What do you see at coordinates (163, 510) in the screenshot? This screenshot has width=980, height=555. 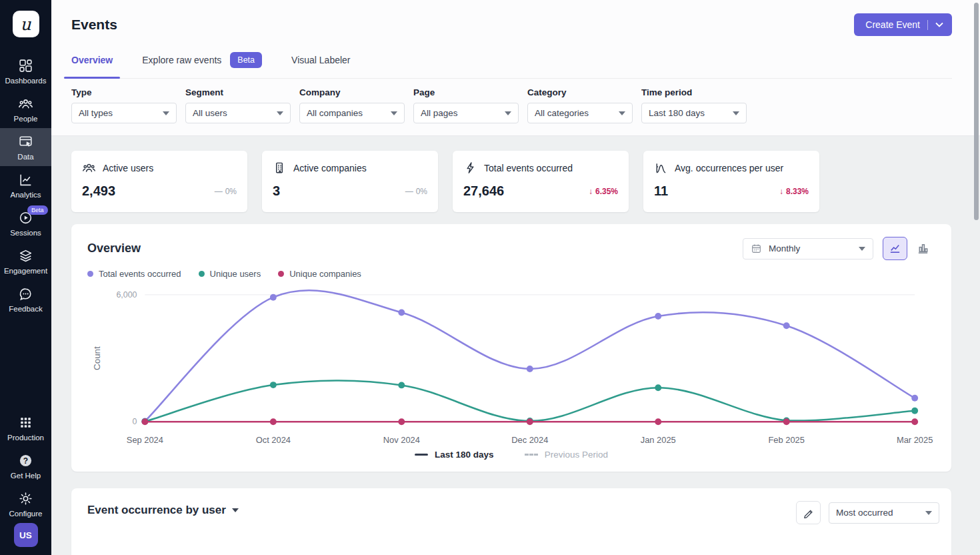 I see `event-occurrence-title-dropdown: Event occurrence by user` at bounding box center [163, 510].